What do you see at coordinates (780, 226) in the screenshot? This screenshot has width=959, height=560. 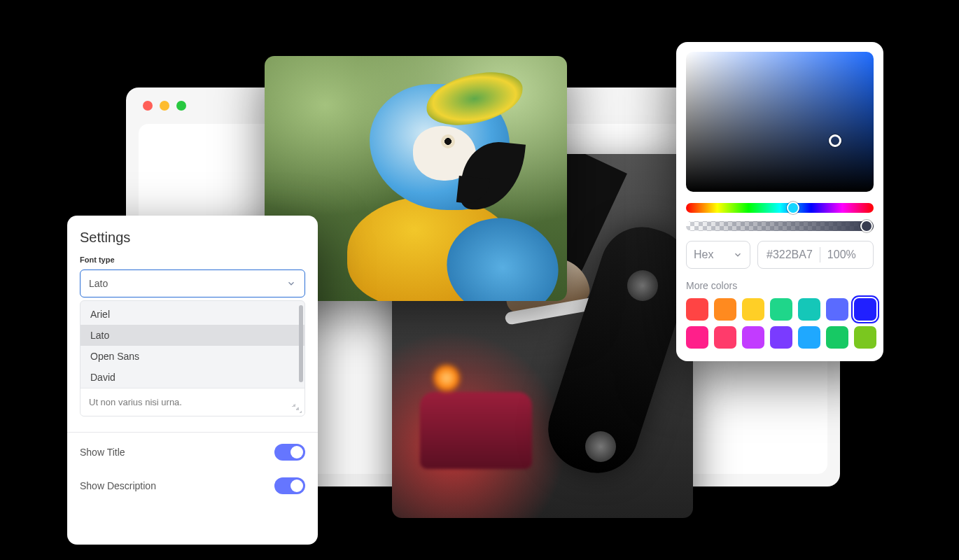 I see `opacity-slider` at bounding box center [780, 226].